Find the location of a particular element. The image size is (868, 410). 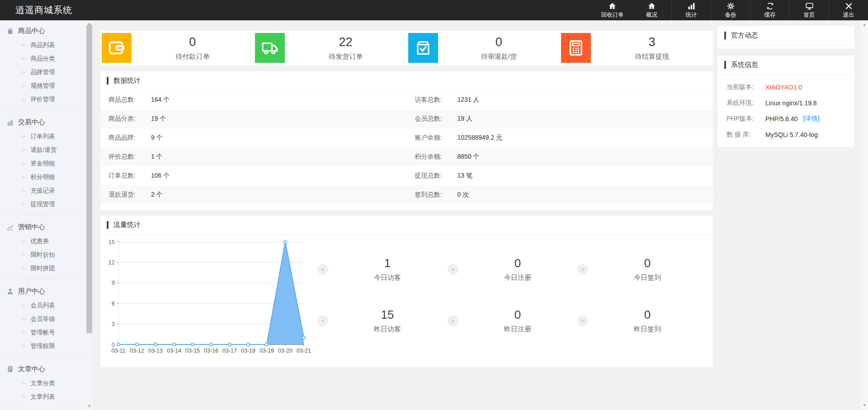

sidebar-item-withdraw-manage: ⊢提现管理 is located at coordinates (46, 204).